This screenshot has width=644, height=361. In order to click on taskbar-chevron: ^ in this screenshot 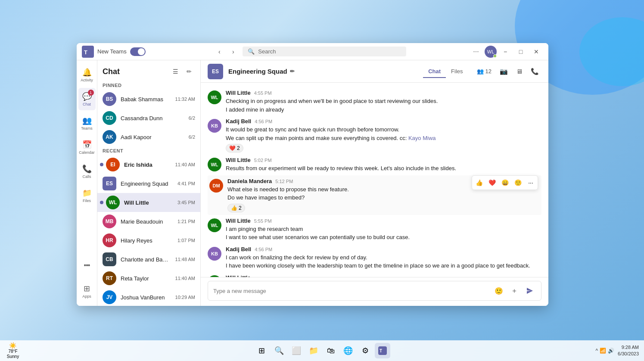, I will do `click(597, 351)`.